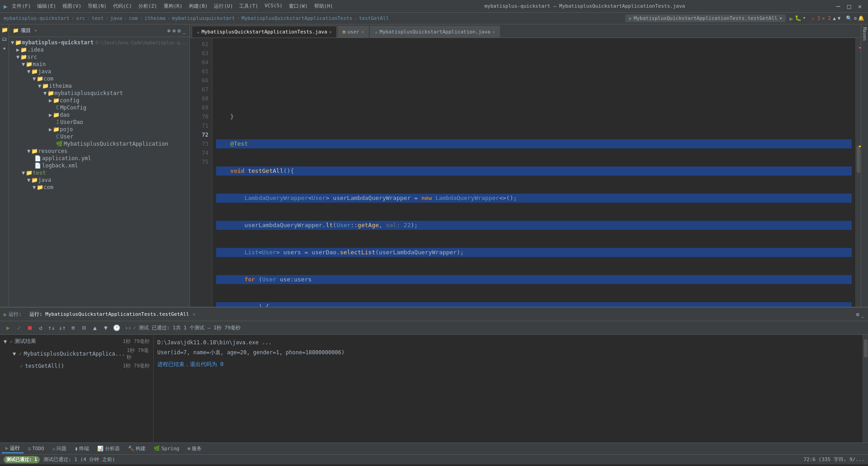 The width and height of the screenshot is (868, 466). Describe the element at coordinates (798, 19) in the screenshot. I see `debug-button: 🐛` at that location.